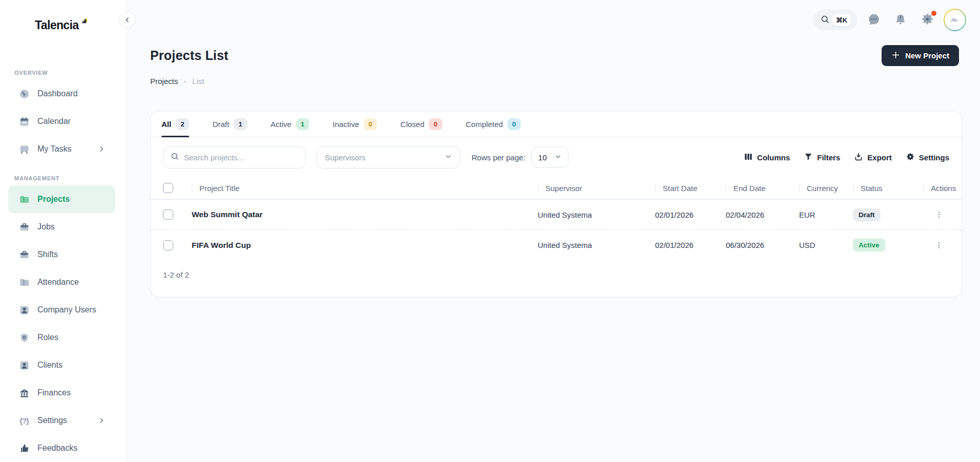  Describe the element at coordinates (556, 245) in the screenshot. I see `table-row: FIFA World Cup United Systema 02/01/2026…` at that location.